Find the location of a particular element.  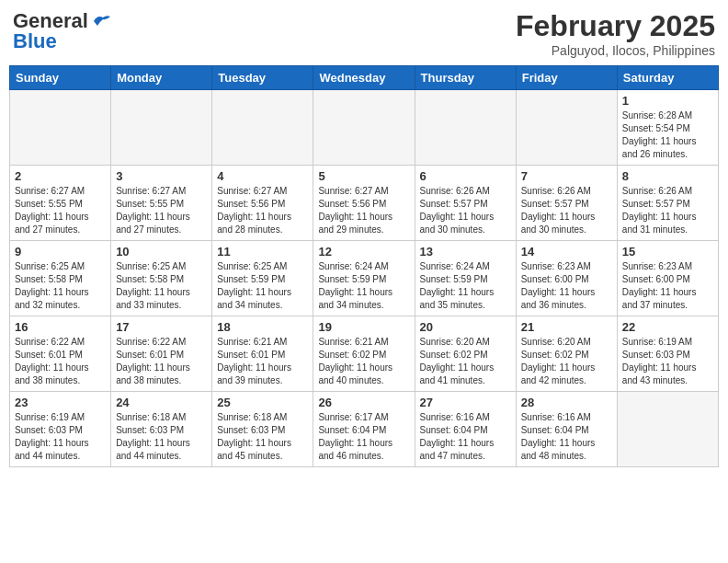

day-number: 1 is located at coordinates (667, 101).